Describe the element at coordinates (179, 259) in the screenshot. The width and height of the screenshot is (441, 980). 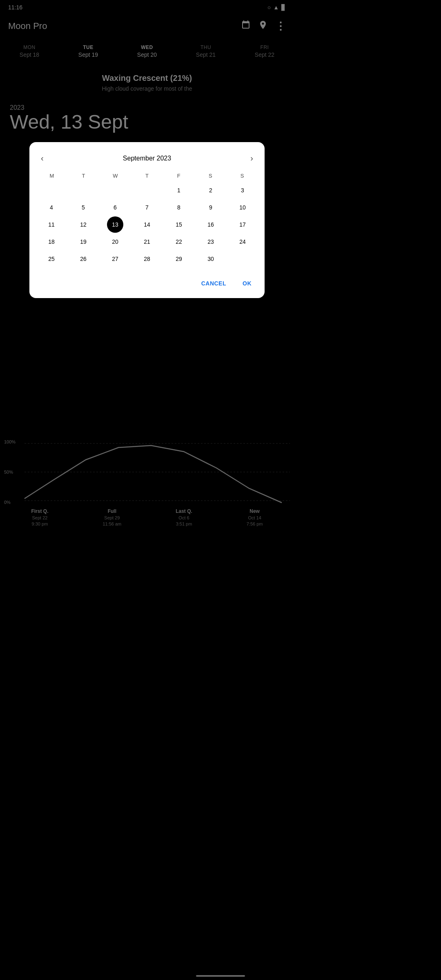
I see `cal-day-29: 29` at that location.